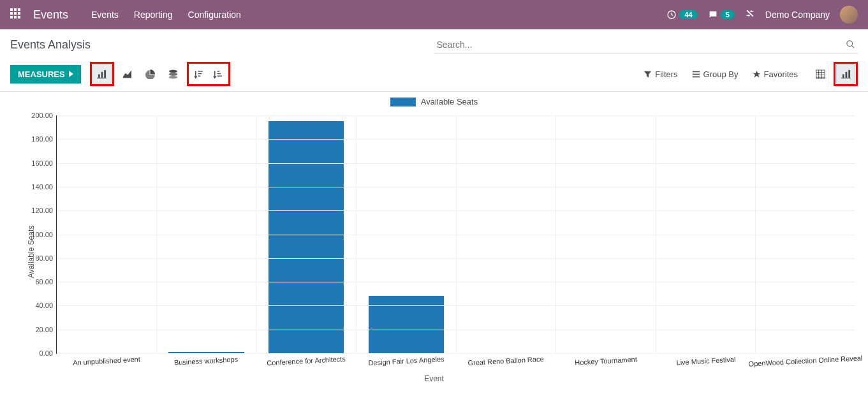 Image resolution: width=868 pixels, height=401 pixels. Describe the element at coordinates (46, 353) in the screenshot. I see `y-tick-label: 0.00` at that location.